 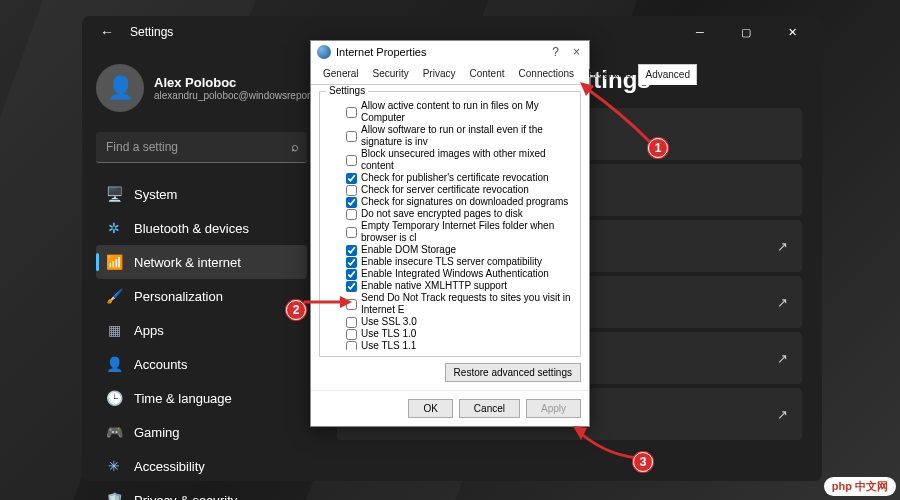 I want to click on restore-row: Restore advanced settings, so click(x=446, y=372).